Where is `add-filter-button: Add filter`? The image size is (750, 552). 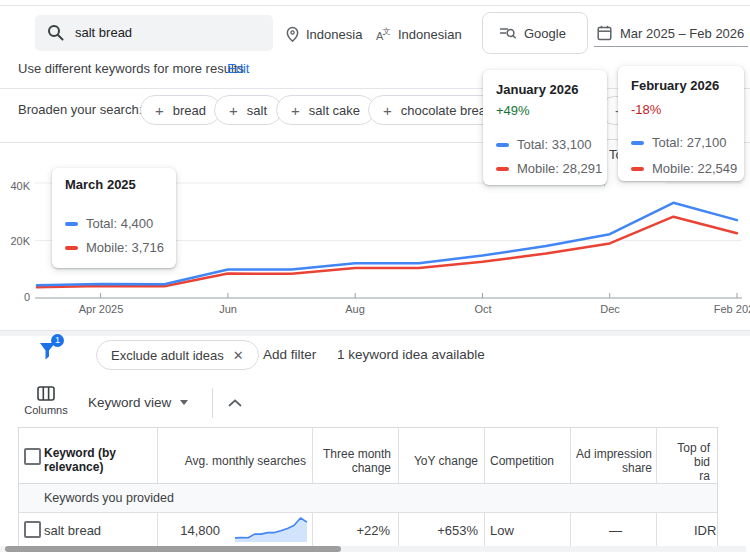
add-filter-button: Add filter is located at coordinates (290, 354).